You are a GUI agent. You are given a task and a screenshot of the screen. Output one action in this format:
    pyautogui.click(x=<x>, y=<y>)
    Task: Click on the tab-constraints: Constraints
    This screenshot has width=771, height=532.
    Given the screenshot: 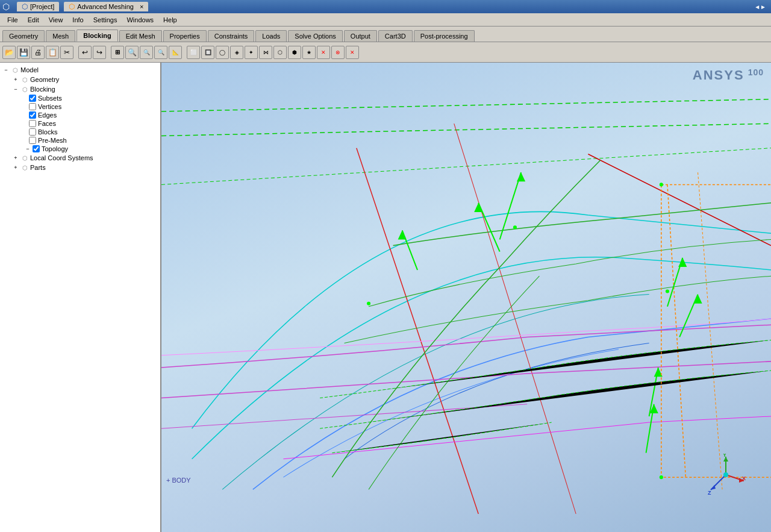 What is the action you would take?
    pyautogui.click(x=231, y=36)
    